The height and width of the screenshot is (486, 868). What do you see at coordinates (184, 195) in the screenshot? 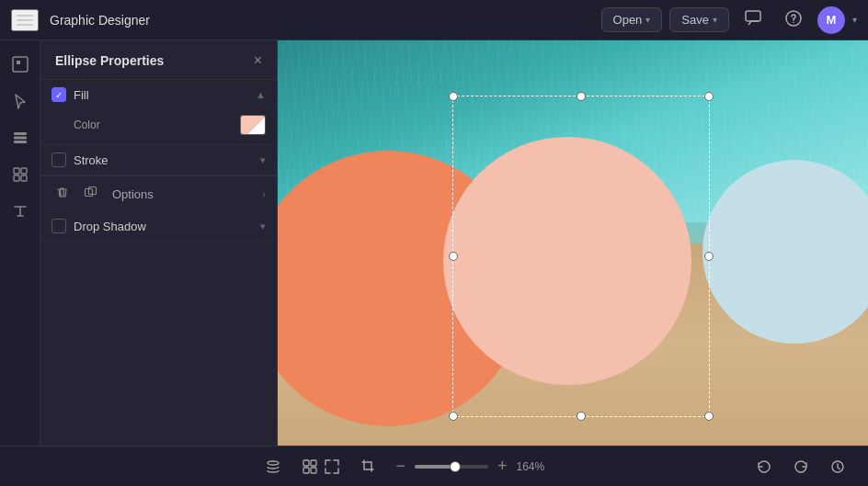
I see `options-label: Options` at bounding box center [184, 195].